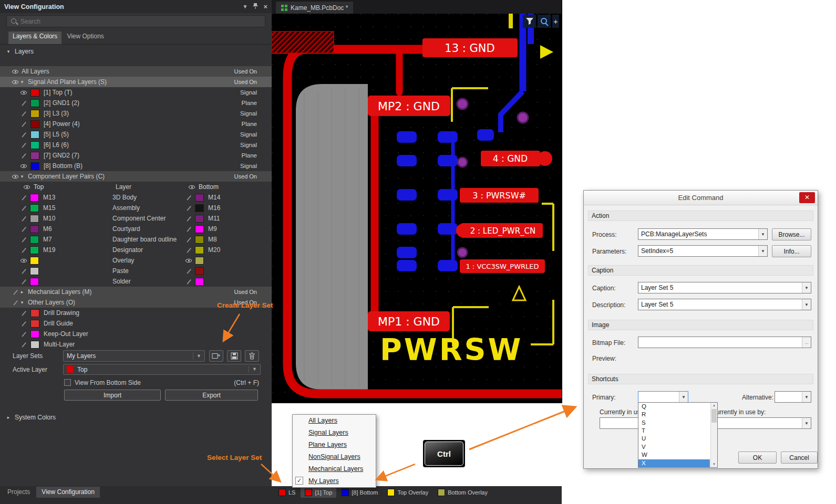 Image resolution: width=836 pixels, height=504 pixels. What do you see at coordinates (136, 155) in the screenshot?
I see `layer-row: [7] GND2 (7) Plane` at bounding box center [136, 155].